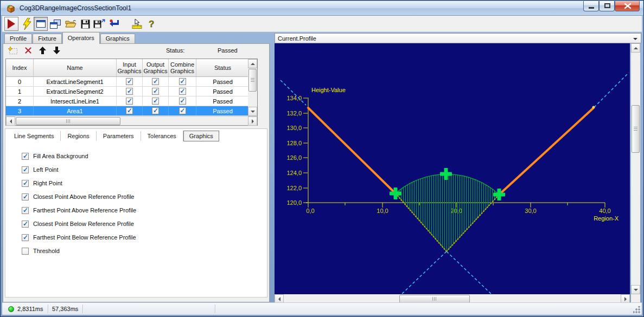 This screenshot has height=317, width=644. What do you see at coordinates (294, 158) in the screenshot?
I see `y-tick-label: 126,0` at bounding box center [294, 158].